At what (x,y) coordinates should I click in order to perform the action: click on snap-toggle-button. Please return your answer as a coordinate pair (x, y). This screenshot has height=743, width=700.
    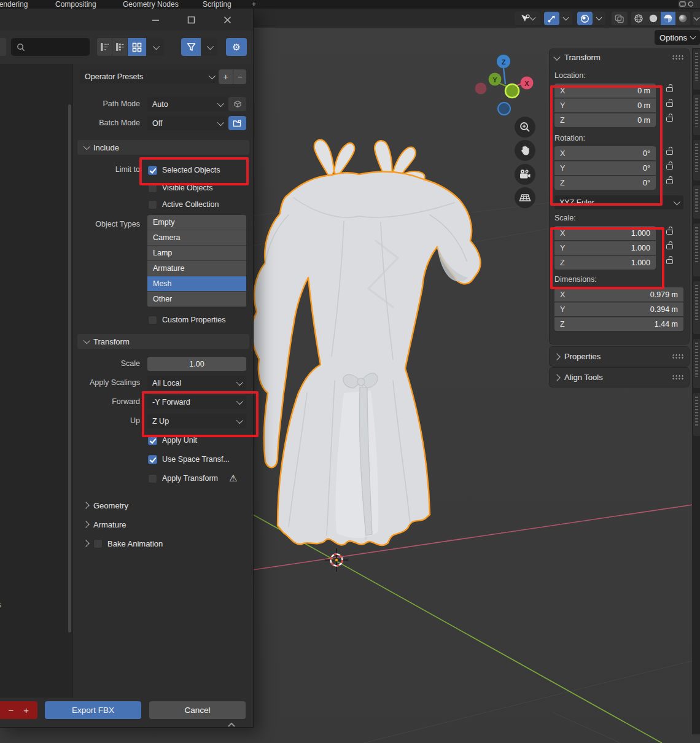
    Looking at the image, I should click on (551, 18).